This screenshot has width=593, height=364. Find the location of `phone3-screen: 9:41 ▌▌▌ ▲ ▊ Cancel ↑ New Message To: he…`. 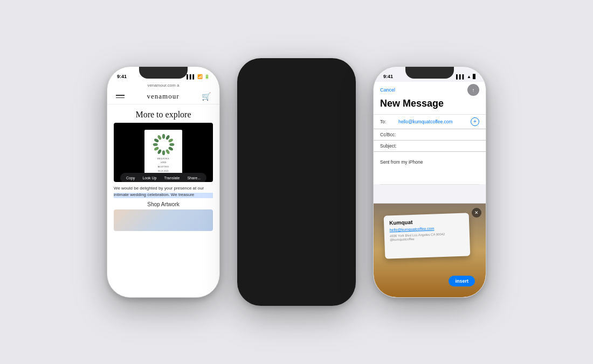

phone3-screen: 9:41 ▌▌▌ ▲ ▊ Cancel ↑ New Message To: he… is located at coordinates (430, 182).